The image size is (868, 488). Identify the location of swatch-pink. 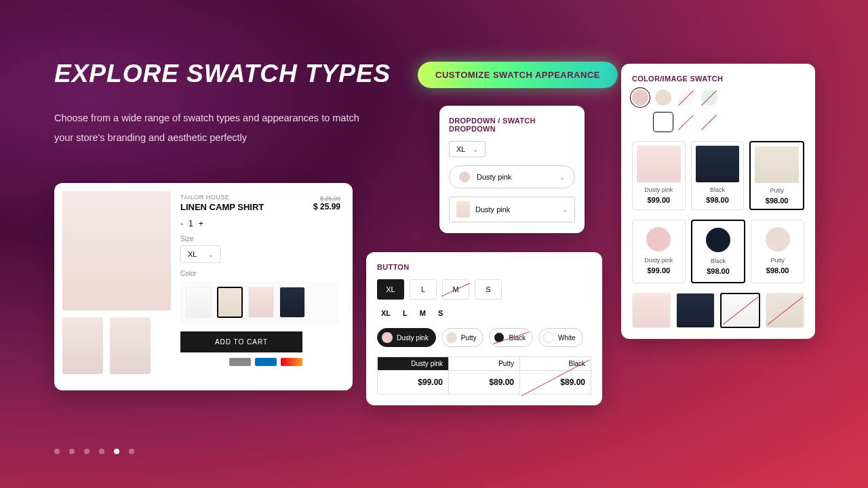
(261, 302).